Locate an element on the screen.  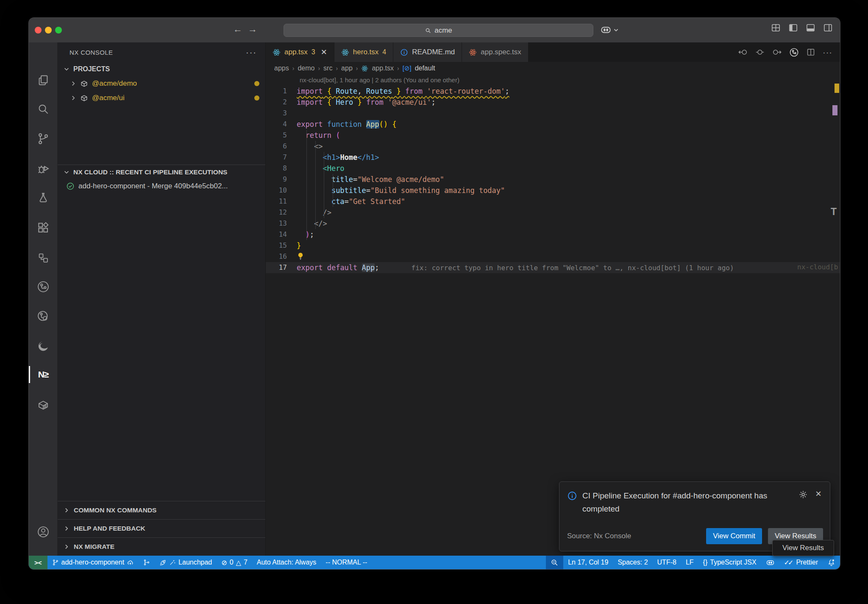
close-window-button is located at coordinates (38, 30).